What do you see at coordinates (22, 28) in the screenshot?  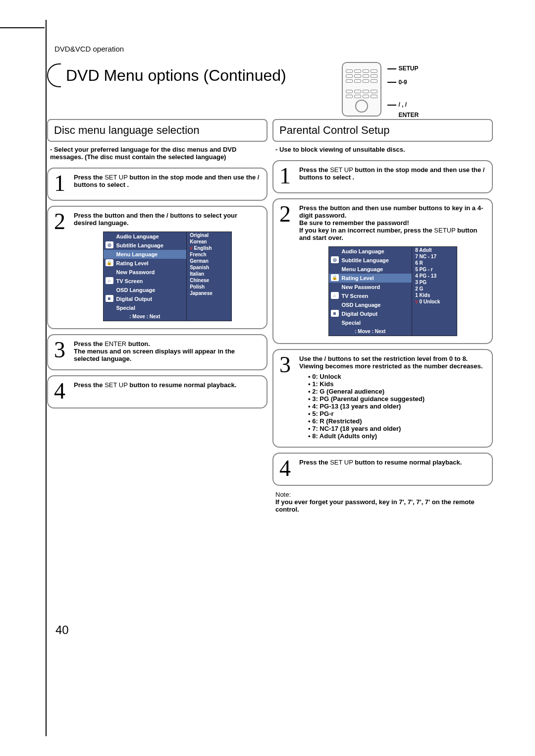 I see `margin-rule-horizontal` at bounding box center [22, 28].